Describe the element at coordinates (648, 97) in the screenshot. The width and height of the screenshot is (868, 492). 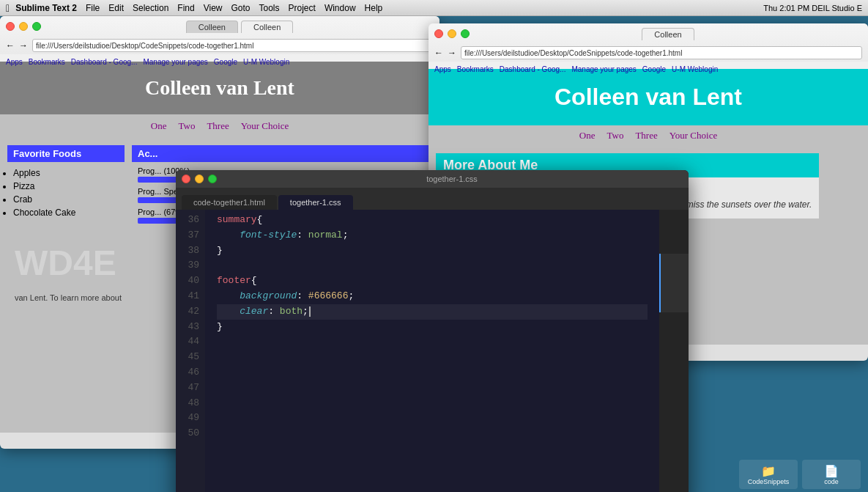
I see `page-header-right: Colleen van Lent` at that location.